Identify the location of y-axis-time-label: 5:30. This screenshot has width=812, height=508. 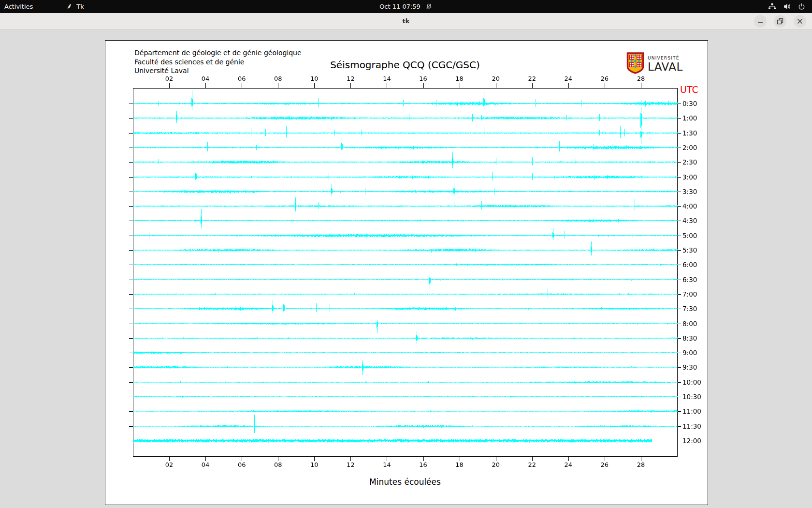
(690, 250).